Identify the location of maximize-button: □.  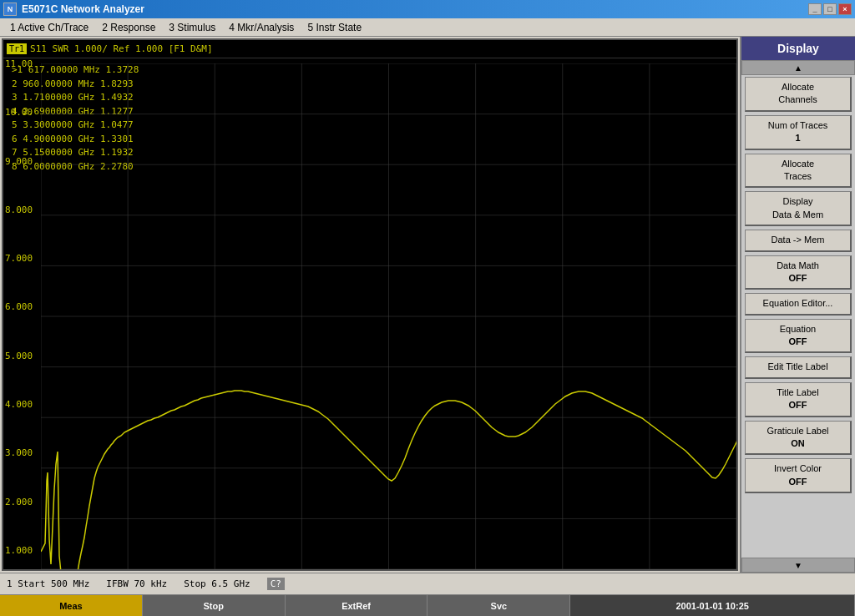
(830, 9).